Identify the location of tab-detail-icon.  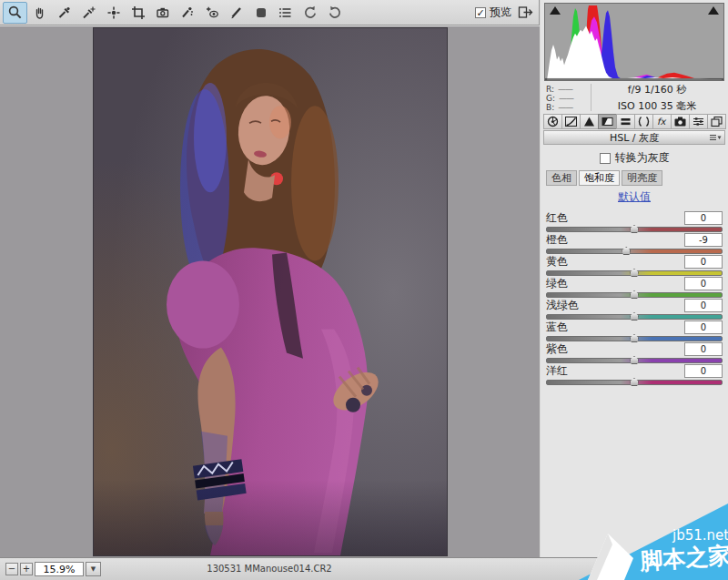
(590, 122).